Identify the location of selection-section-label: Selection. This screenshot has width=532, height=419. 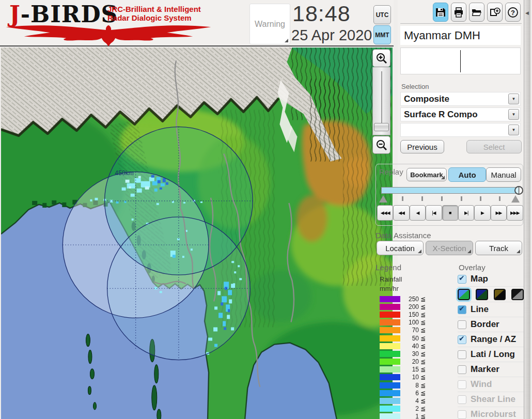
(415, 87).